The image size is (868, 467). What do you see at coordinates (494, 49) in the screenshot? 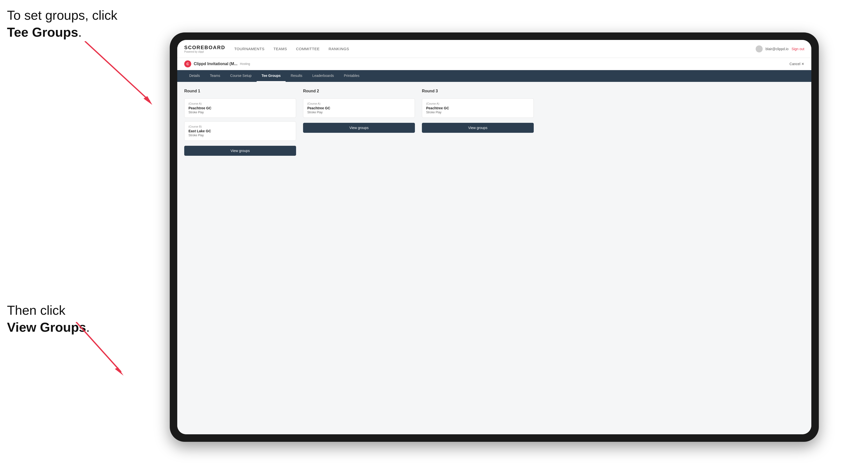
I see `navbar: SCOREBOARD Powered by clippl TOURNAMENTS…` at bounding box center [494, 49].